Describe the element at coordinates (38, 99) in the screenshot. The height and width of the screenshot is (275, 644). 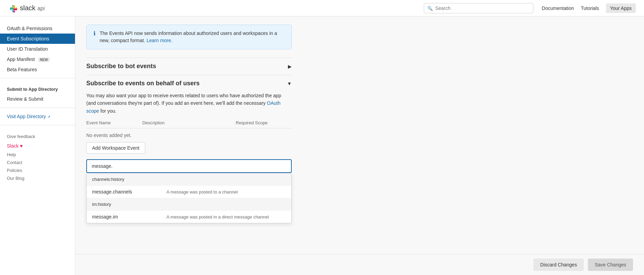
I see `sidebar-item-review-submit: Review & Submit` at that location.